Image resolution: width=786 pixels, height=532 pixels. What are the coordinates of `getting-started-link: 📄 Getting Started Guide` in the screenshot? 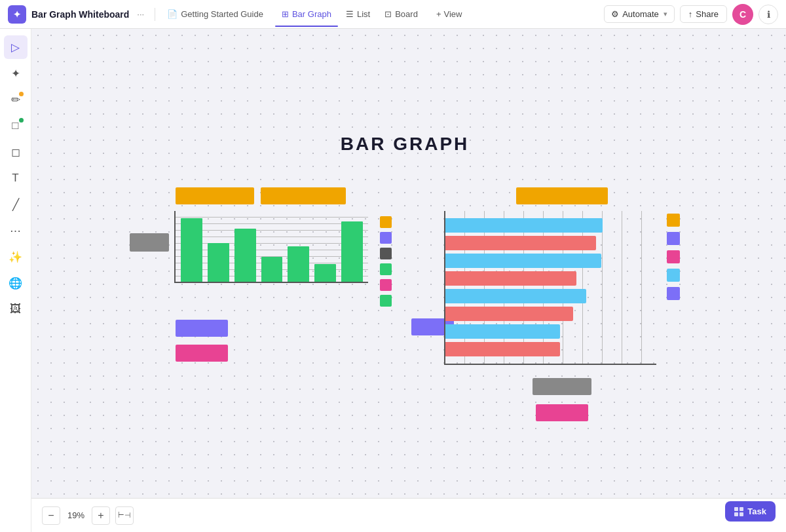 It's located at (215, 14).